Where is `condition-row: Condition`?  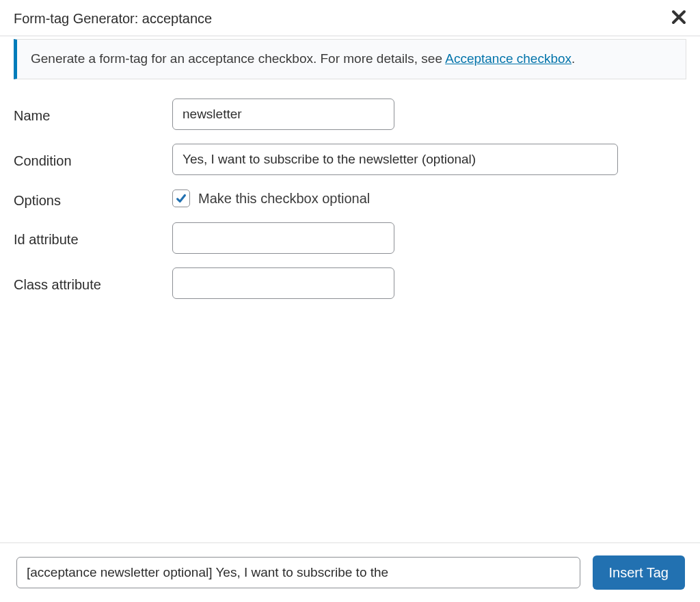
condition-row: Condition is located at coordinates (350, 159).